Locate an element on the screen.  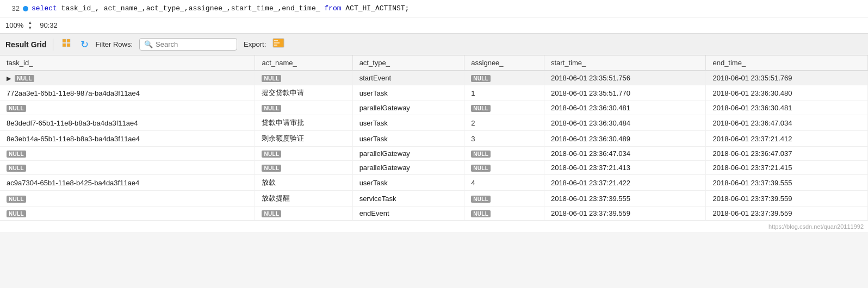
table-cell: 2018-06-01 23:36:30.484 is located at coordinates (625, 123).